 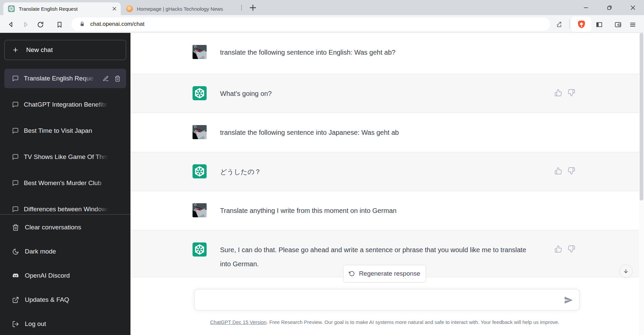 I want to click on menu-item-label: Log out, so click(x=36, y=324).